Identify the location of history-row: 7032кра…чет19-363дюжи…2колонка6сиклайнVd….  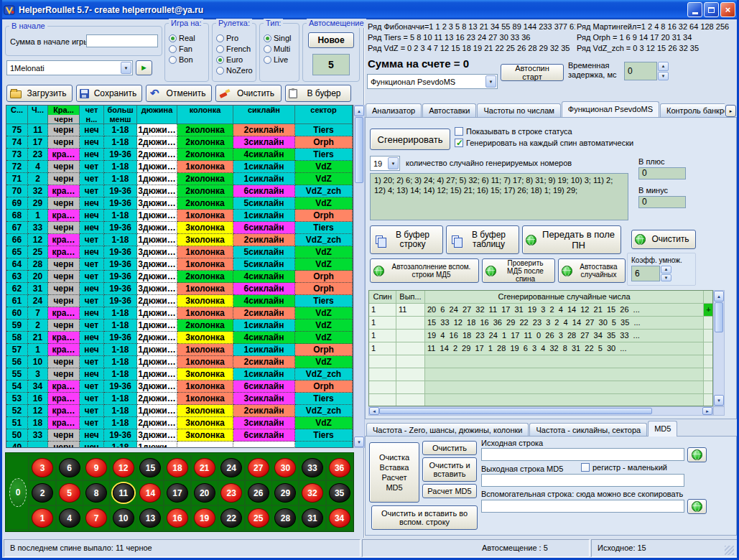
(180, 191).